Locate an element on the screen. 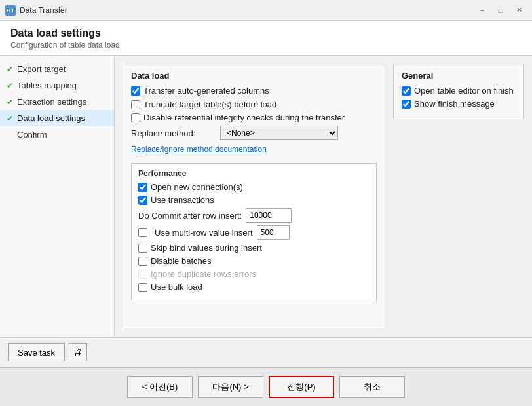 This screenshot has width=532, height=406. checkbox-use-bulk: Use bulk load is located at coordinates (254, 287).